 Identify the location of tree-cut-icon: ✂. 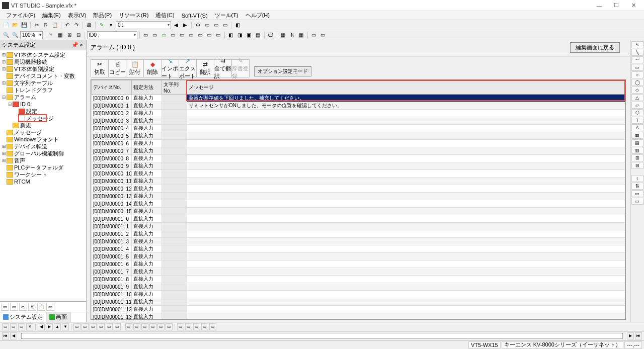
(23, 307).